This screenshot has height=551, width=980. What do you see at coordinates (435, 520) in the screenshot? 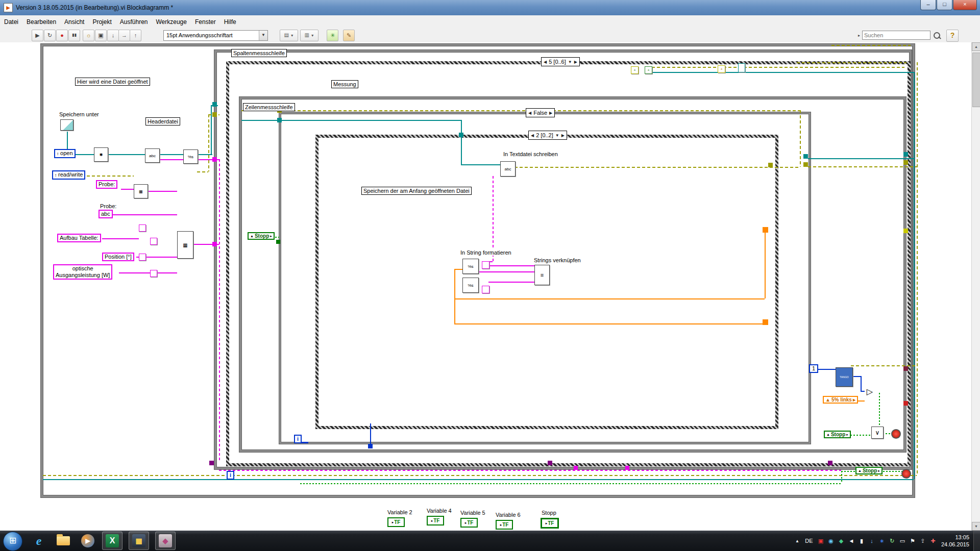
I see `variable4-terminal: ▸ TF` at bounding box center [435, 520].